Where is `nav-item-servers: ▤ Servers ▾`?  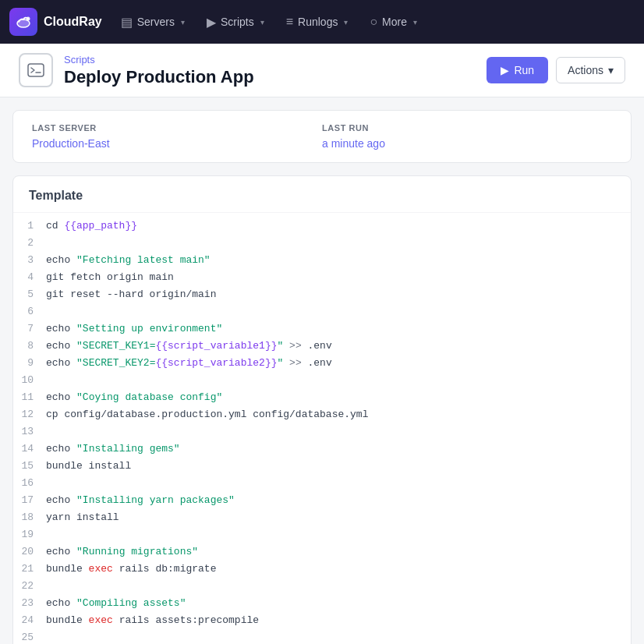 nav-item-servers: ▤ Servers ▾ is located at coordinates (153, 22).